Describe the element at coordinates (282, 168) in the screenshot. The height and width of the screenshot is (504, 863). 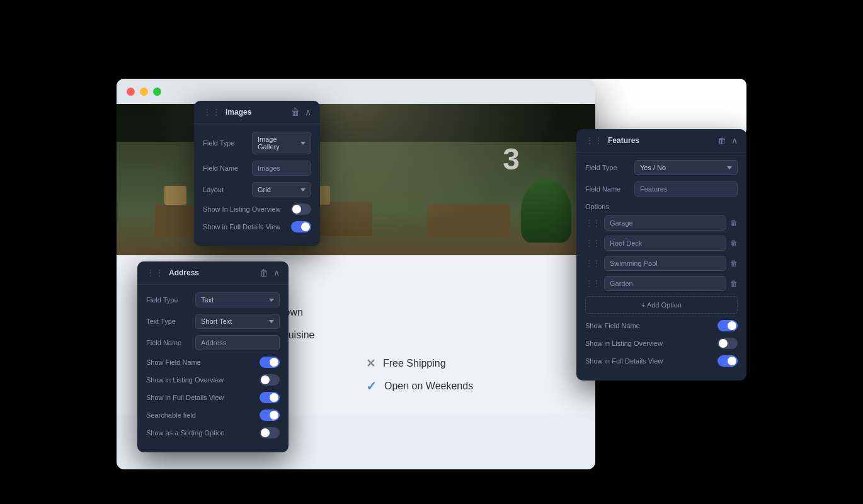
I see `images-field-name-input: Images` at that location.